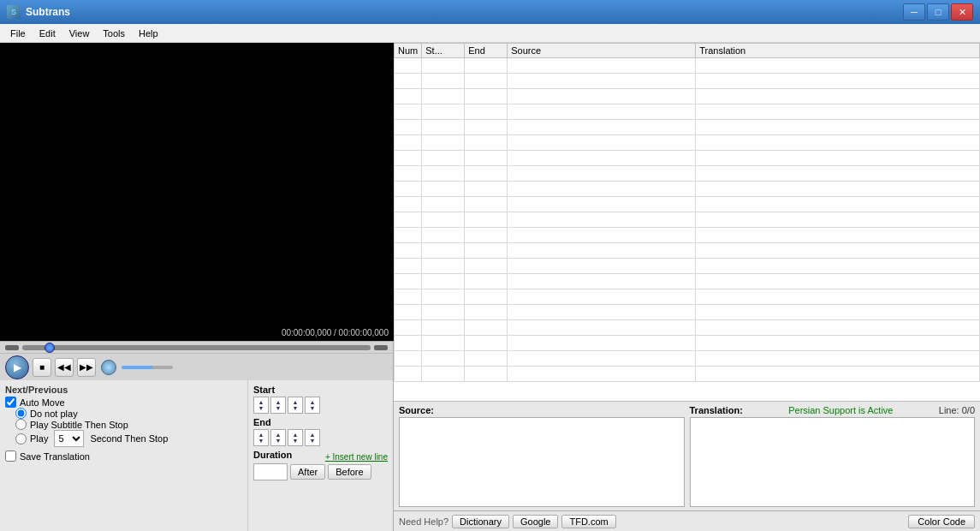 The image size is (980, 531). Describe the element at coordinates (270, 472) in the screenshot. I see `duration-input` at that location.